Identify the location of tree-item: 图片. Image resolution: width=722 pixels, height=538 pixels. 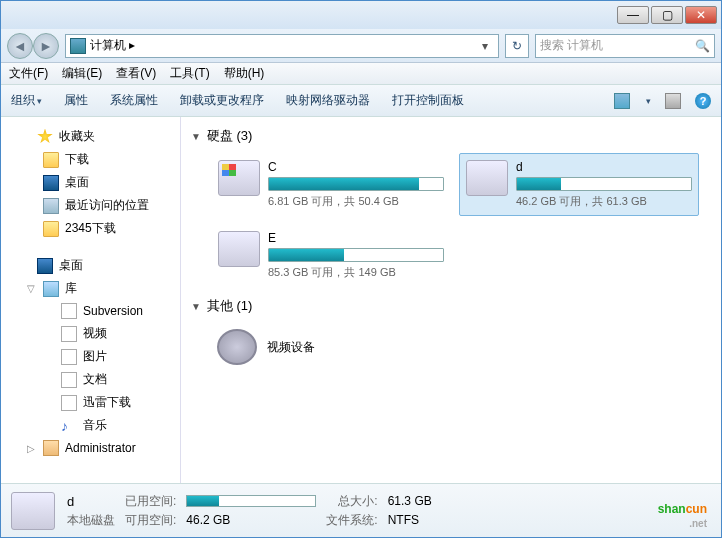
(90, 356).